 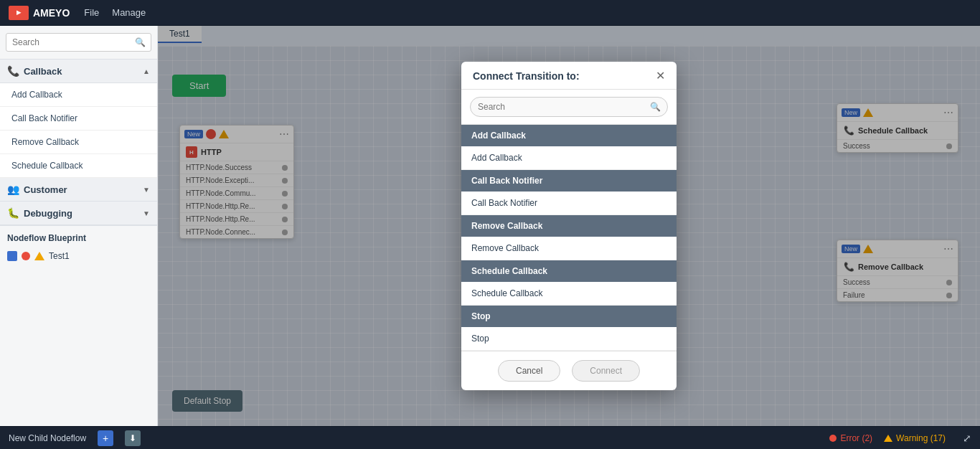 I want to click on modal-search-container: 🔍, so click(x=569, y=108).